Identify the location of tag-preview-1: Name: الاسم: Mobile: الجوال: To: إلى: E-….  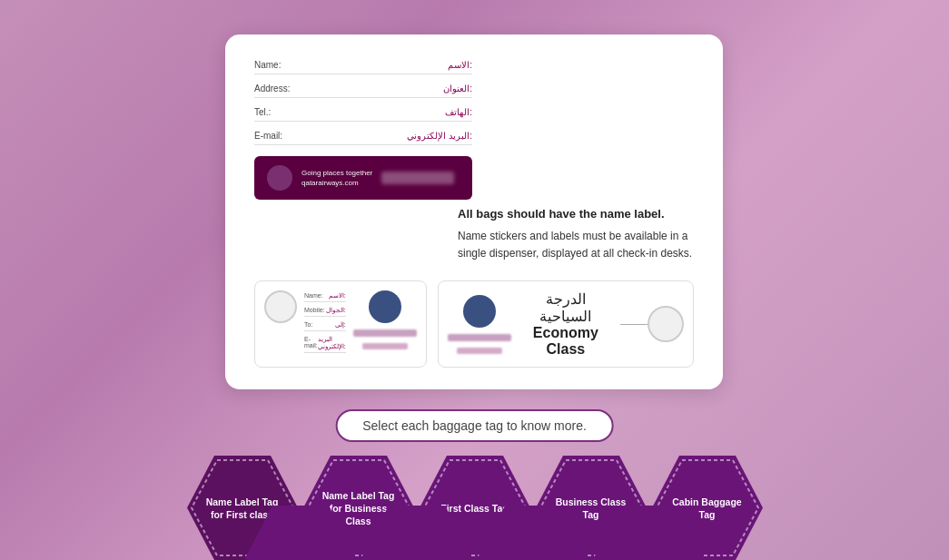
(341, 324).